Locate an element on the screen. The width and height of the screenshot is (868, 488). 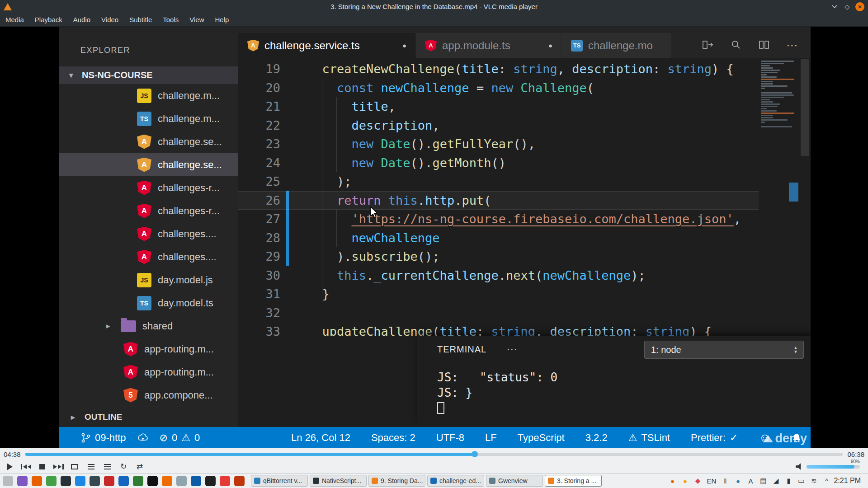
scrollbar-thumb is located at coordinates (805, 108).